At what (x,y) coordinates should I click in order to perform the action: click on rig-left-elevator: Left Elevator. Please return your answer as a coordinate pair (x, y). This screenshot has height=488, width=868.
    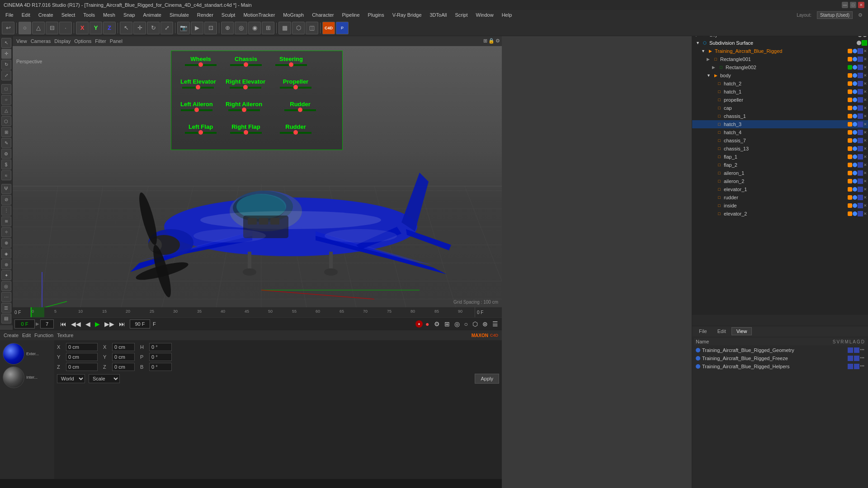
    Looking at the image, I should click on (198, 83).